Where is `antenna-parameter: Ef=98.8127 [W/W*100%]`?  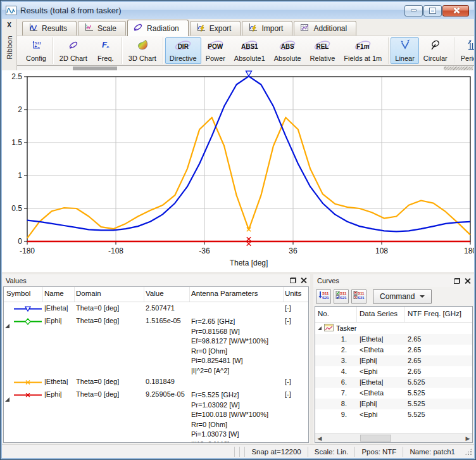 antenna-parameter: Ef=98.8127 [W/W*100%] is located at coordinates (237, 342).